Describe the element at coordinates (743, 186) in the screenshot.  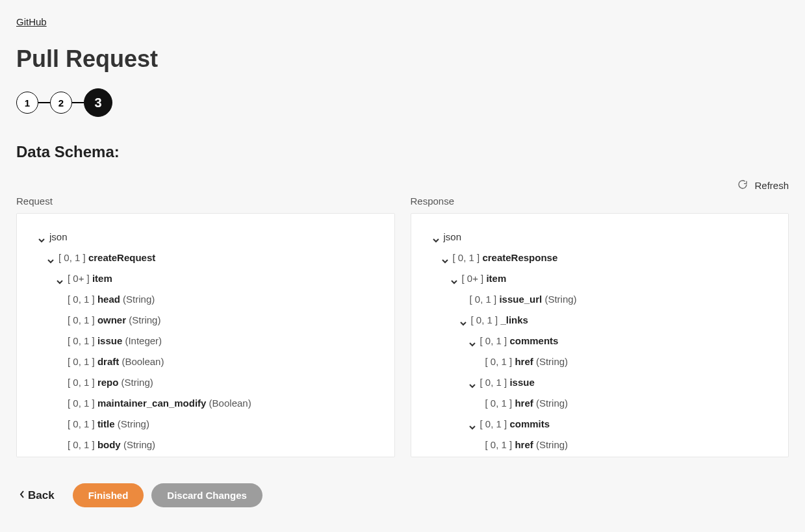
I see `refresh-icon` at that location.